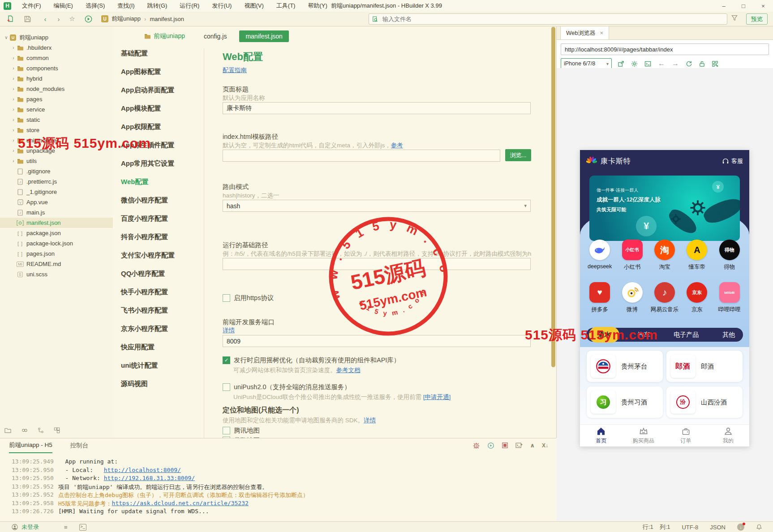  What do you see at coordinates (227, 298) in the screenshot?
I see `https-checkbox` at bounding box center [227, 298].